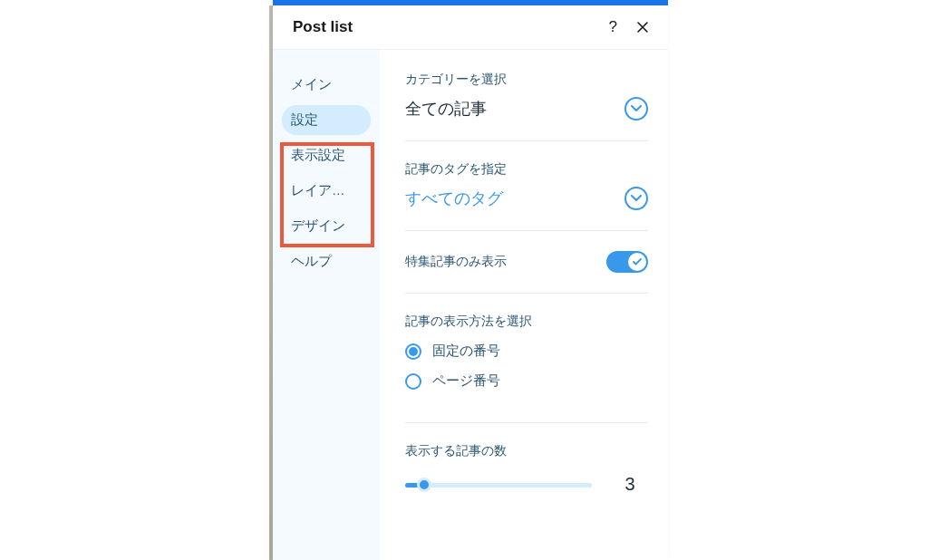  Describe the element at coordinates (527, 262) in the screenshot. I see `featured-toggle-row: 特集記事のみ表示` at that location.